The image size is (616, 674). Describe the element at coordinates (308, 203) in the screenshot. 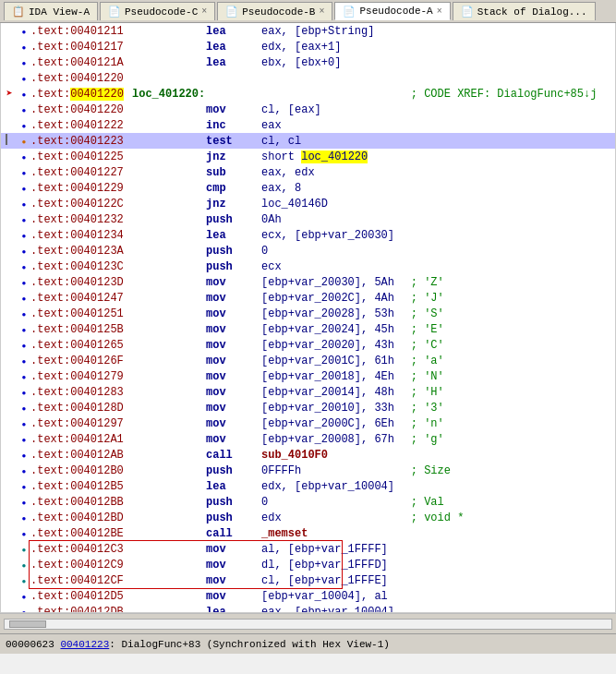

I see `table-row: ●.text:0040122Cjnzloc_40146D` at that location.